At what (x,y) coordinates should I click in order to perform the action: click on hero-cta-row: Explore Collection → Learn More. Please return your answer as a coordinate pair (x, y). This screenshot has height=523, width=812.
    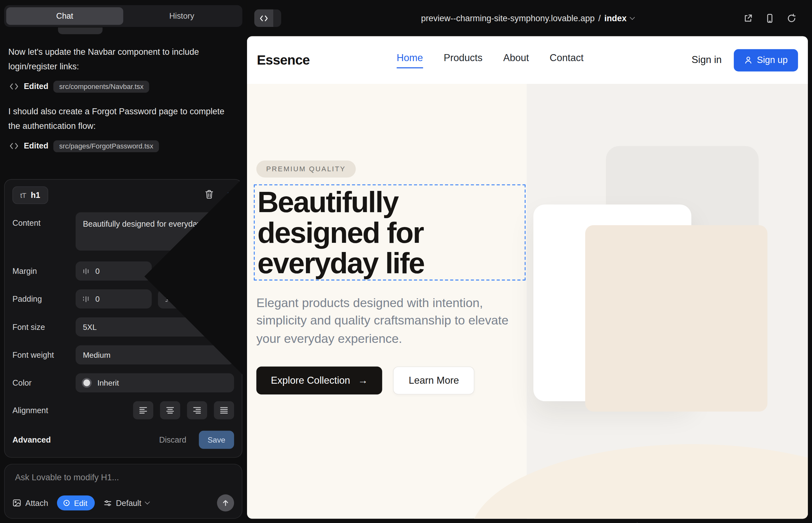
    Looking at the image, I should click on (365, 380).